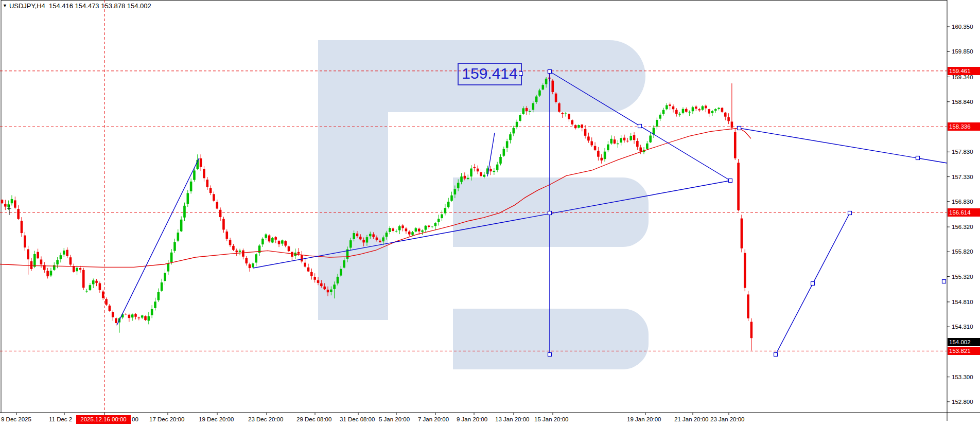 Image resolution: width=980 pixels, height=427 pixels. Describe the element at coordinates (552, 419) in the screenshot. I see `time-label: 15 Jan 20:00` at that location.